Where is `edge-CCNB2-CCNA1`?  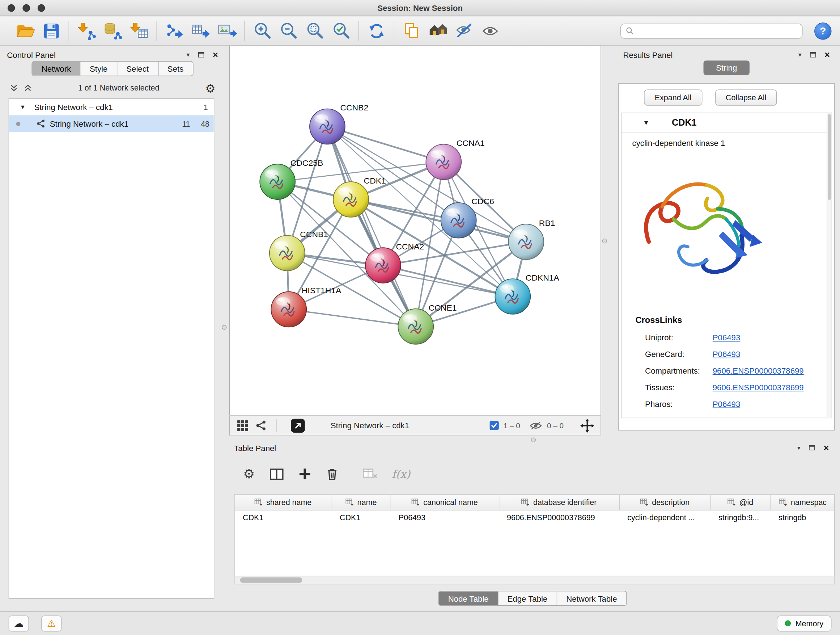 edge-CCNB2-CCNA1 is located at coordinates (385, 144).